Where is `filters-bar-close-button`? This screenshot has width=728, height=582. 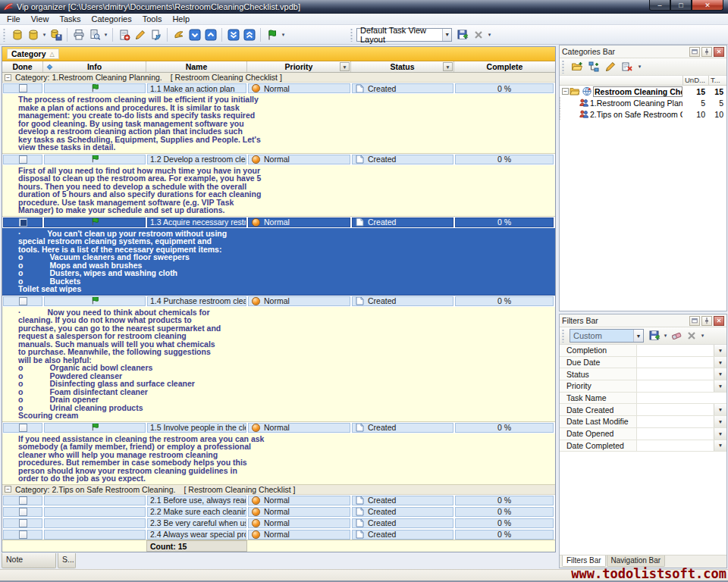
filters-bar-close-button is located at coordinates (719, 321).